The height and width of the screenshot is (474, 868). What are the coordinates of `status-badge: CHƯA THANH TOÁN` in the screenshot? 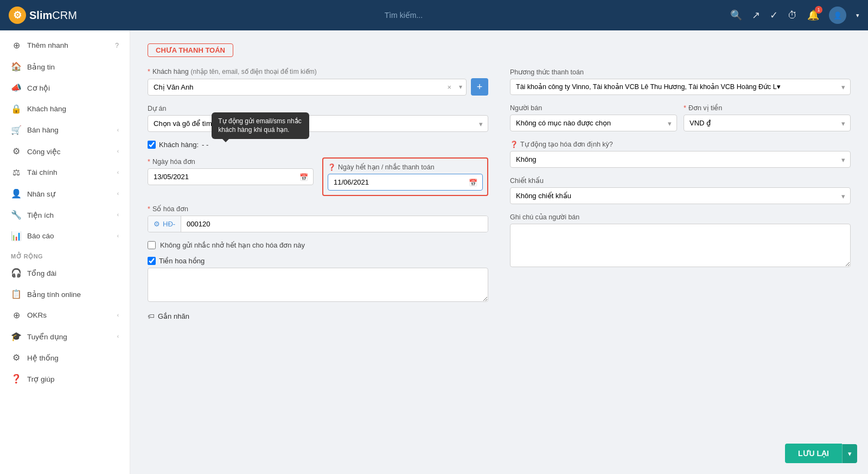 It's located at (190, 50).